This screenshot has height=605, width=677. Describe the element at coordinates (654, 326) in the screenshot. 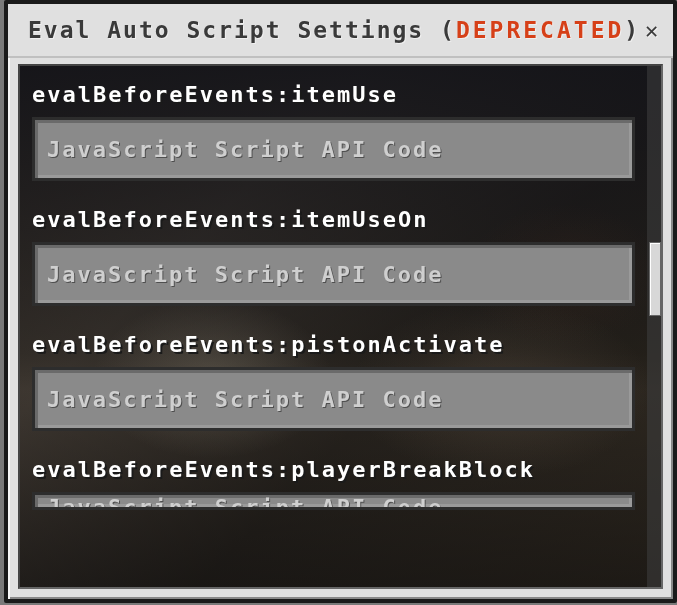

I see `scrollbar-track` at that location.